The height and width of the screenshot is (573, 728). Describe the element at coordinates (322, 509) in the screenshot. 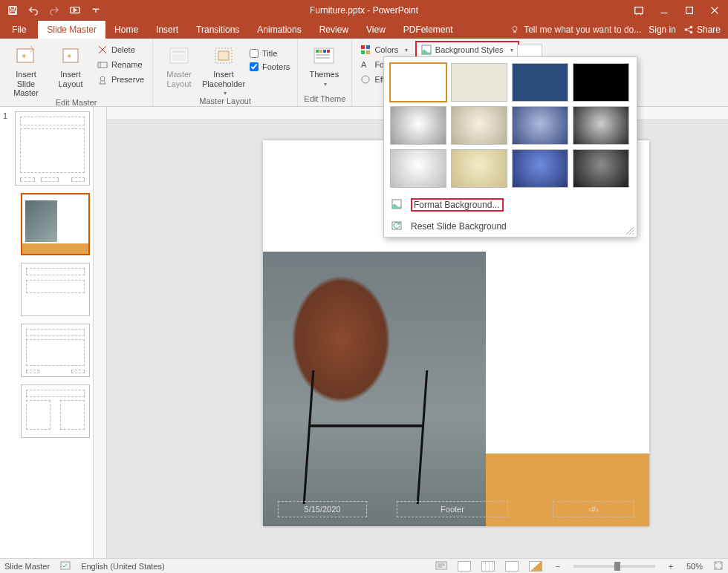

I see `date-placeholder: 5/15/2020` at that location.